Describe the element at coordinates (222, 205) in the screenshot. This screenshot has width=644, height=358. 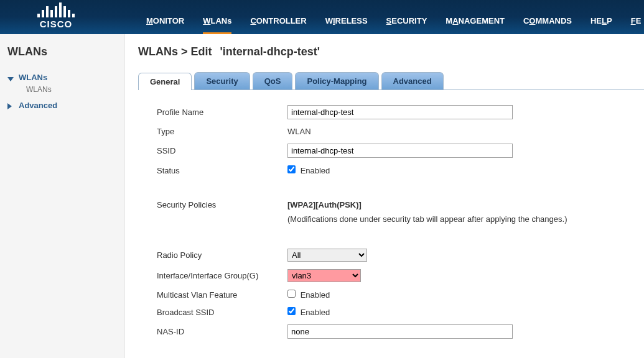
I see `label-security-policies: Security Policies` at that location.